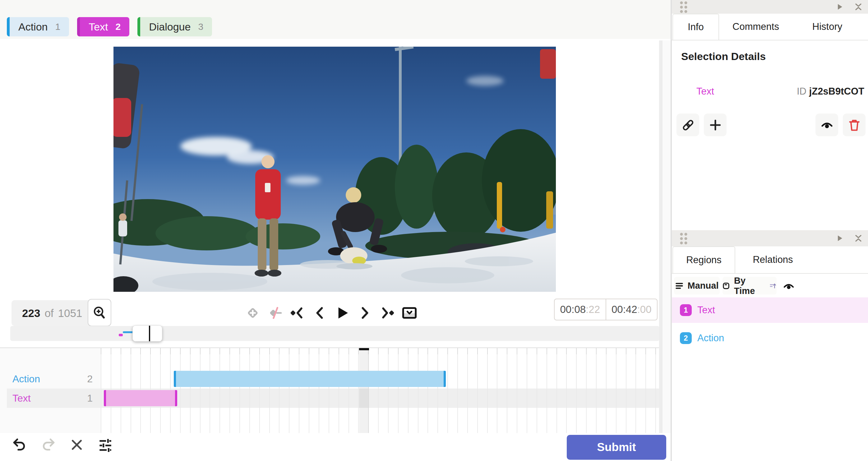 The width and height of the screenshot is (868, 461). I want to click on play-icon, so click(342, 313).